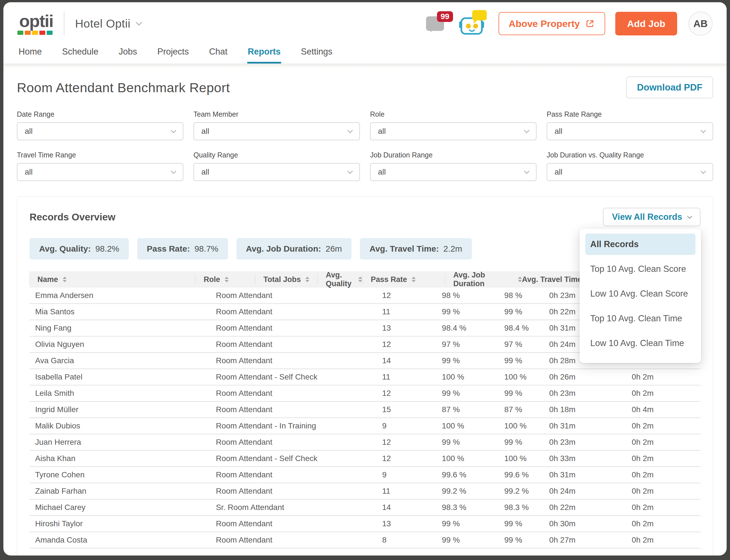 The image size is (730, 560). I want to click on above-property-button: Above Property, so click(552, 23).